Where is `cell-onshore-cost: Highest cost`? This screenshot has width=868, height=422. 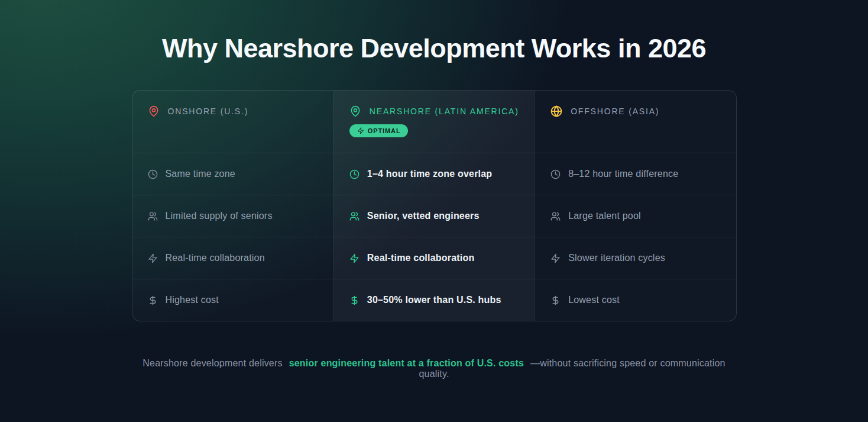
cell-onshore-cost: Highest cost is located at coordinates (233, 299).